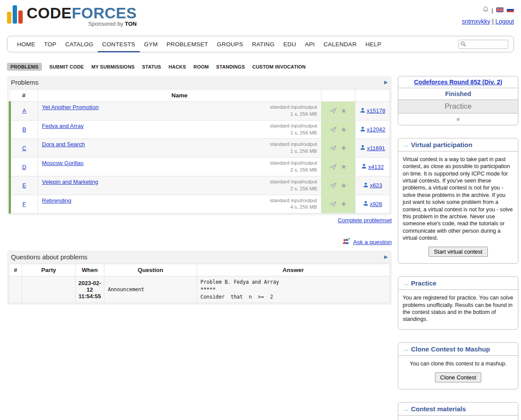  I want to click on question-party-cell, so click(49, 290).